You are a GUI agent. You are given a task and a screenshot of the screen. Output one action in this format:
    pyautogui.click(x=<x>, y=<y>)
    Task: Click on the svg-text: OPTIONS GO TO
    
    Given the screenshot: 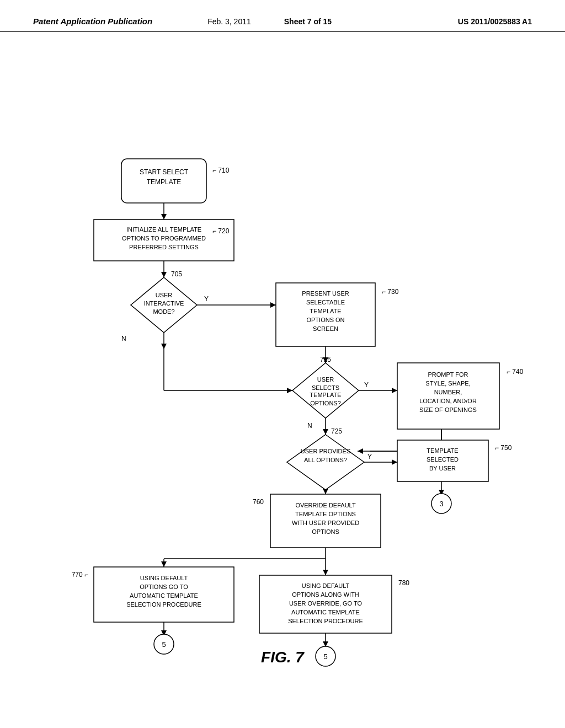 What is the action you would take?
    pyautogui.click(x=164, y=587)
    